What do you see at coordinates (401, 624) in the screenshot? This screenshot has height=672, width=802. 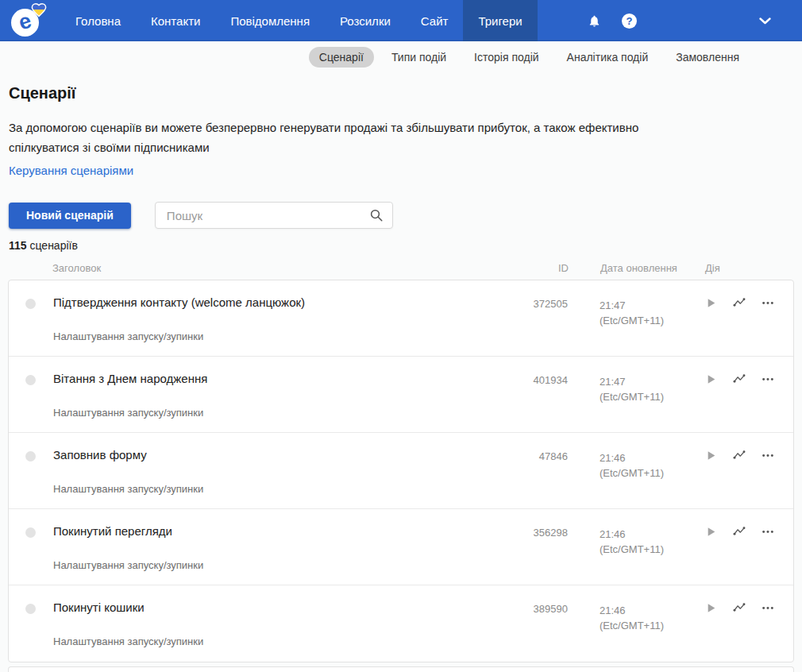 I see `scenario-row: Покинуті кошики Налаштування запуску/зуп…` at bounding box center [401, 624].